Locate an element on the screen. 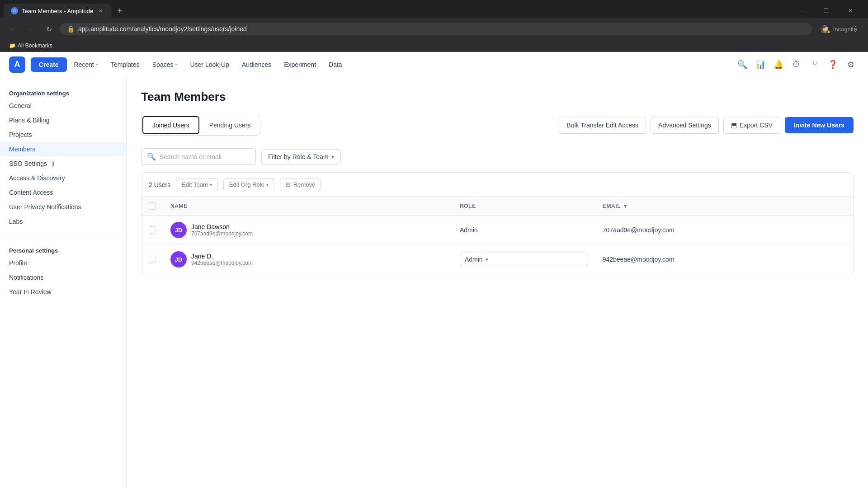 This screenshot has height=488, width=868. search-input is located at coordinates (205, 157).